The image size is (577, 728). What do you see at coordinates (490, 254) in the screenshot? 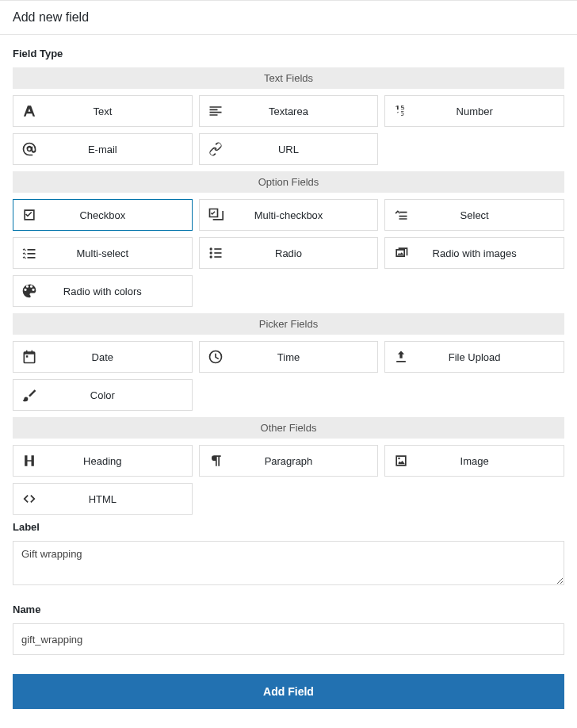
I see `tile-label: Radio with images` at bounding box center [490, 254].